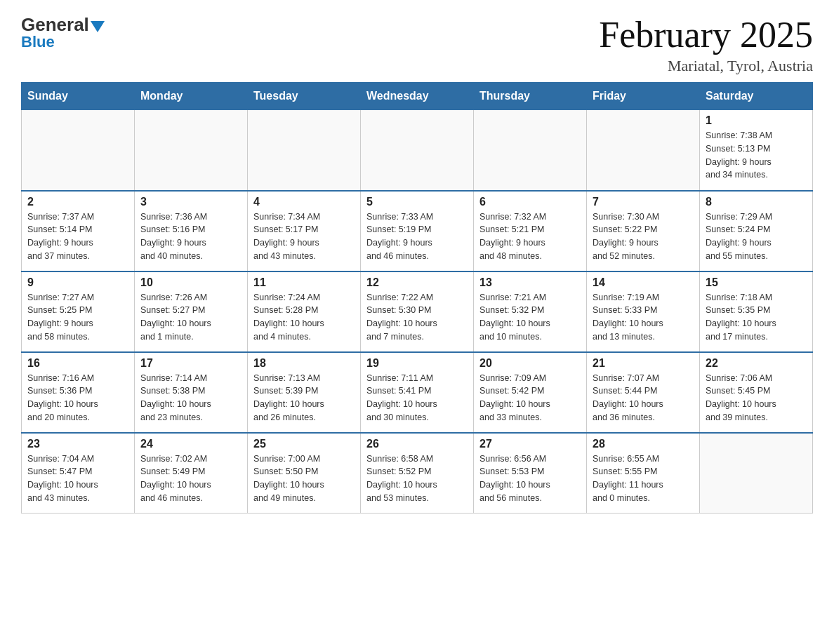 The width and height of the screenshot is (834, 644). I want to click on header-sunday: Sunday, so click(79, 97).